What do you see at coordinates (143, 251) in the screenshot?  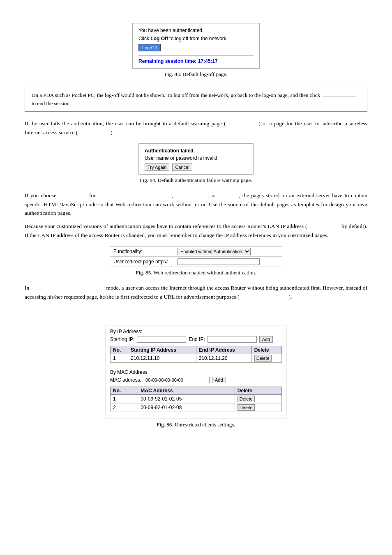 I see `functionality-label: Functionality:` at bounding box center [143, 251].